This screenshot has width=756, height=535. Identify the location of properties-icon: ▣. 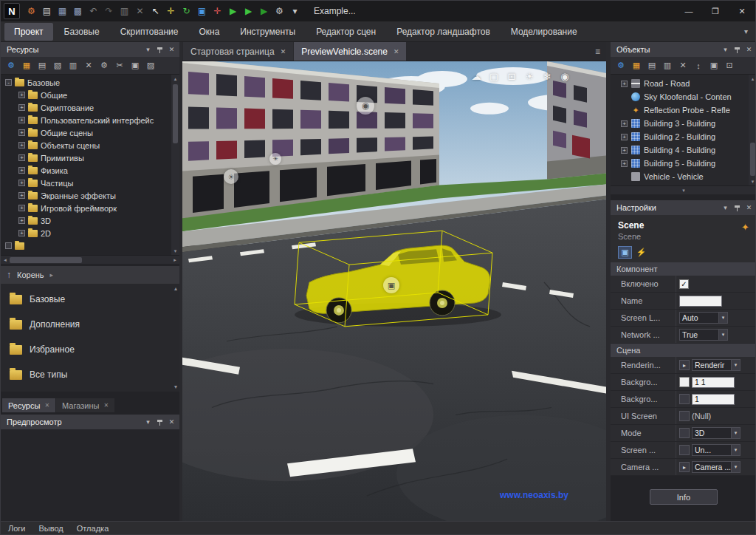
(714, 66).